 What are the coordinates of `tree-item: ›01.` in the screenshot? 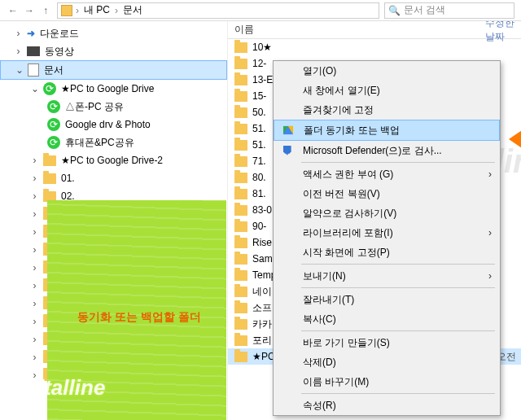 It's located at (114, 178).